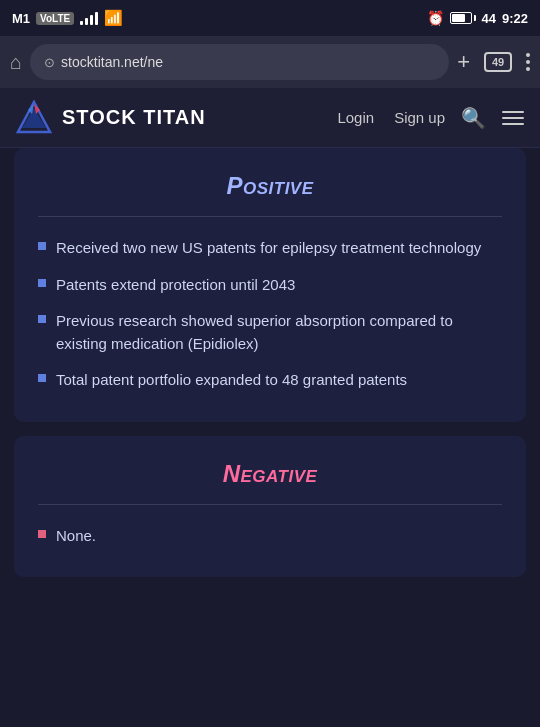 The width and height of the screenshot is (540, 727). Describe the element at coordinates (55, 18) in the screenshot. I see `volte-badge: VoLTE` at that location.